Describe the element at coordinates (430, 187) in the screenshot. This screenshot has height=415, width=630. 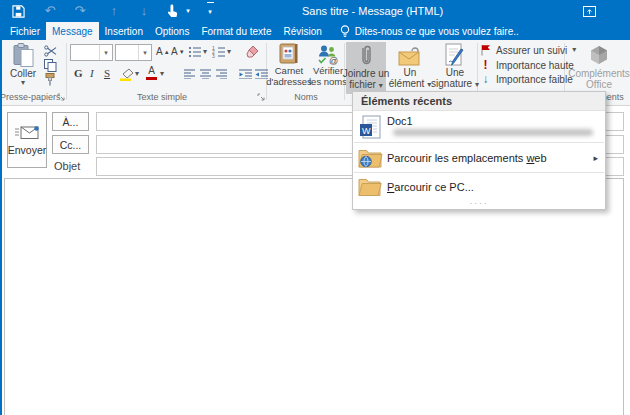
I see `browse-pc-label: Parcourir ce PC...` at that location.